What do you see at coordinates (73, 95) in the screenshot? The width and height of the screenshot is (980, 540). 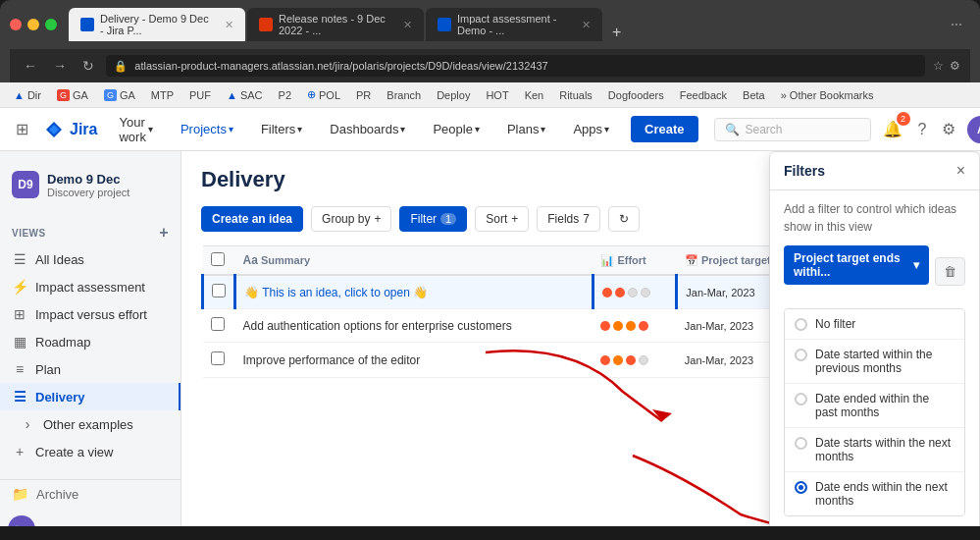 I see `bookmark-ga1: GGA` at bounding box center [73, 95].